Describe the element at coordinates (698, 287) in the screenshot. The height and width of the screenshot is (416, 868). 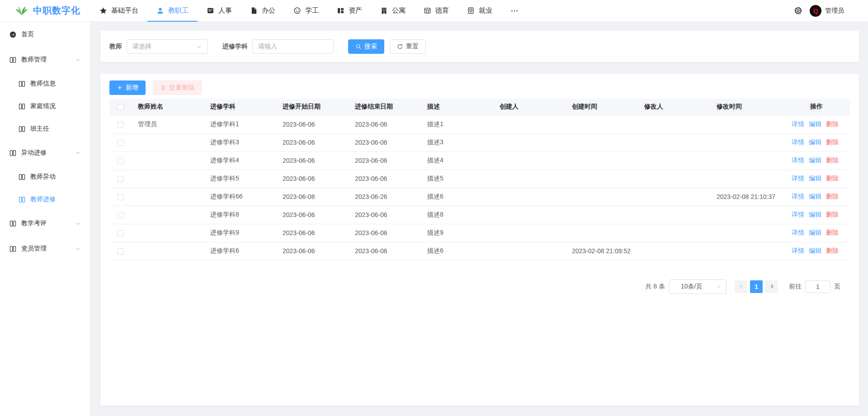
I see `page-size-select: 10条/页` at that location.